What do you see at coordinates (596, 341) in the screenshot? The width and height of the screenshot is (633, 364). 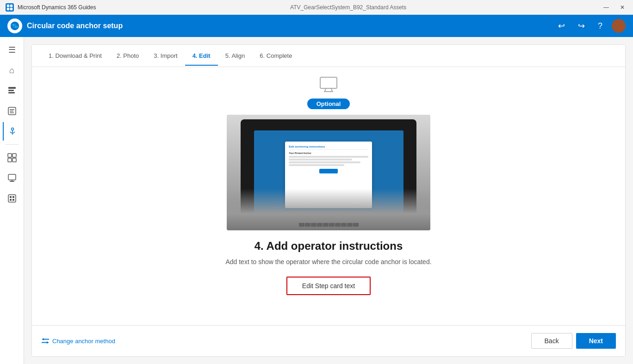 I see `next-button: Next` at bounding box center [596, 341].